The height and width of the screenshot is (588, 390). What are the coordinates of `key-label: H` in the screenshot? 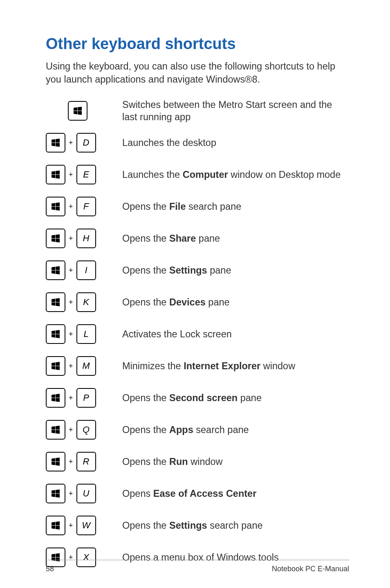 It's located at (86, 238).